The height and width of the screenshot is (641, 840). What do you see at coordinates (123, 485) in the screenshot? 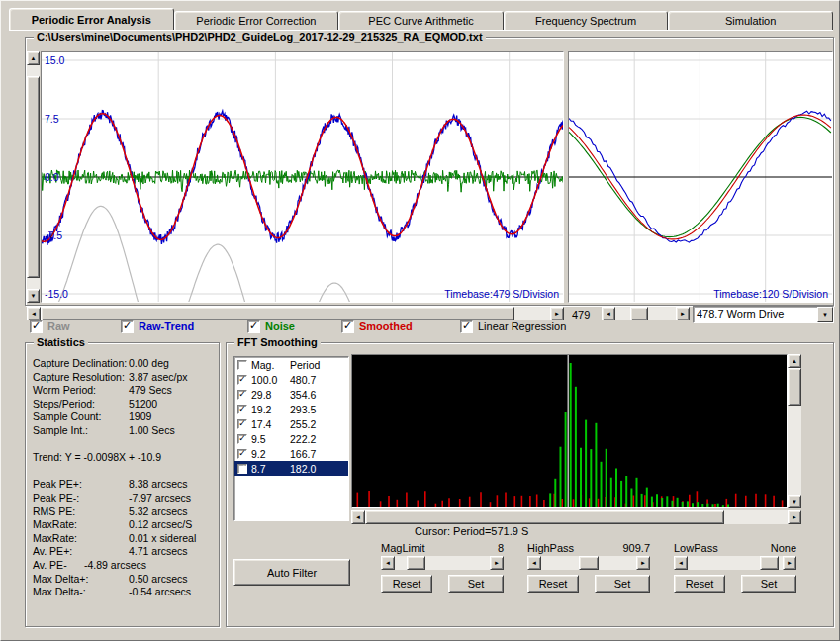
I see `statistics-groupbox: Statistics Capture Declination:0.00 degC…` at bounding box center [123, 485].